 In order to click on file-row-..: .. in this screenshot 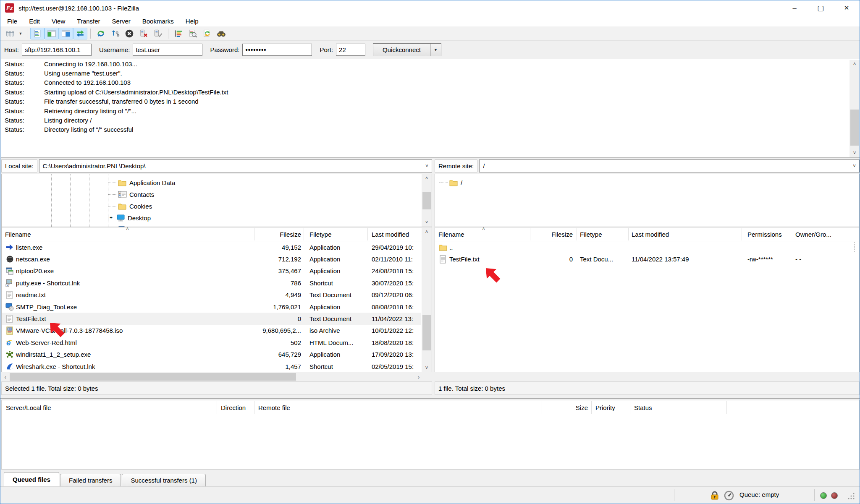, I will do `click(647, 247)`.